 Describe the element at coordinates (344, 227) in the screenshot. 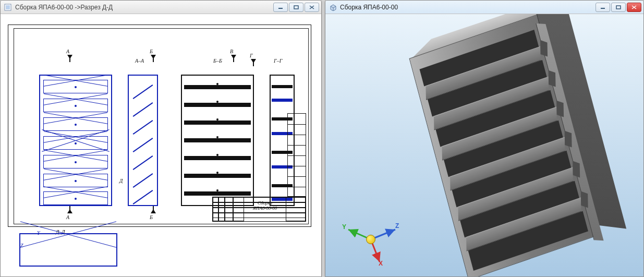

I see `axis-label-y: Y` at that location.